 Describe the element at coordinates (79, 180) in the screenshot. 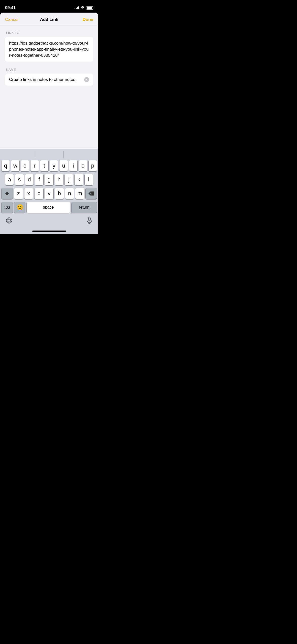

I see `key-k: k` at that location.